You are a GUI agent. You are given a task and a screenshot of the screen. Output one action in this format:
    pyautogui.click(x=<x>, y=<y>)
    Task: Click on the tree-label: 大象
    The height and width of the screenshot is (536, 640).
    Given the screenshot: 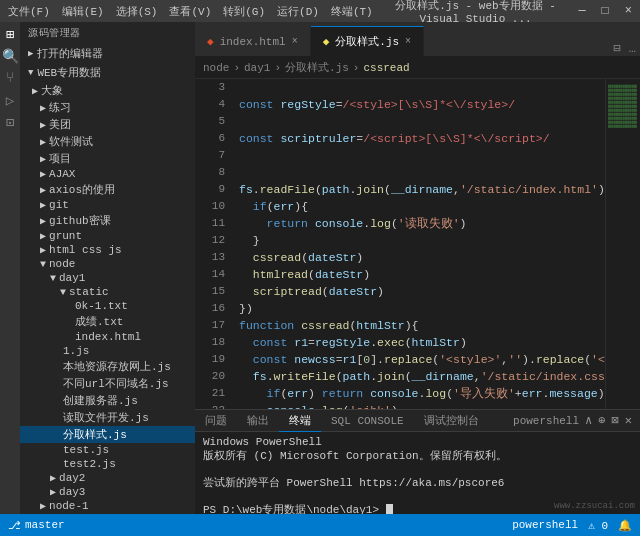 What is the action you would take?
    pyautogui.click(x=52, y=90)
    